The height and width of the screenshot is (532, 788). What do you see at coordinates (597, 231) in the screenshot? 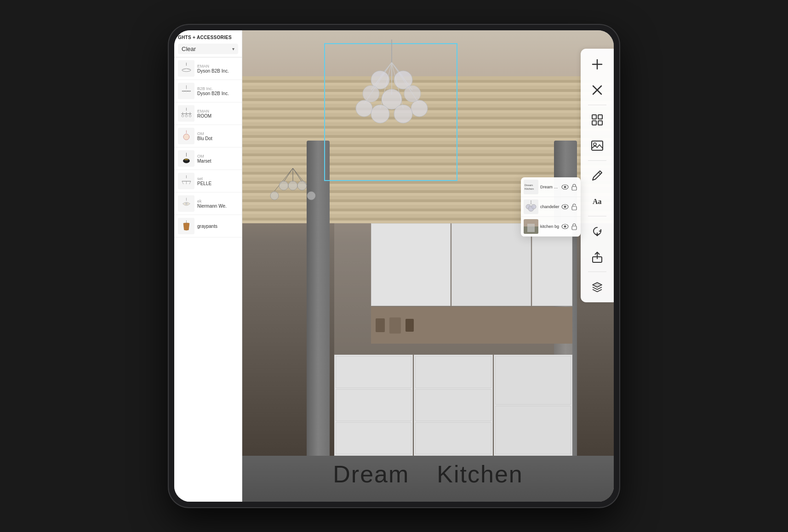
I see `rotate-button` at bounding box center [597, 231].